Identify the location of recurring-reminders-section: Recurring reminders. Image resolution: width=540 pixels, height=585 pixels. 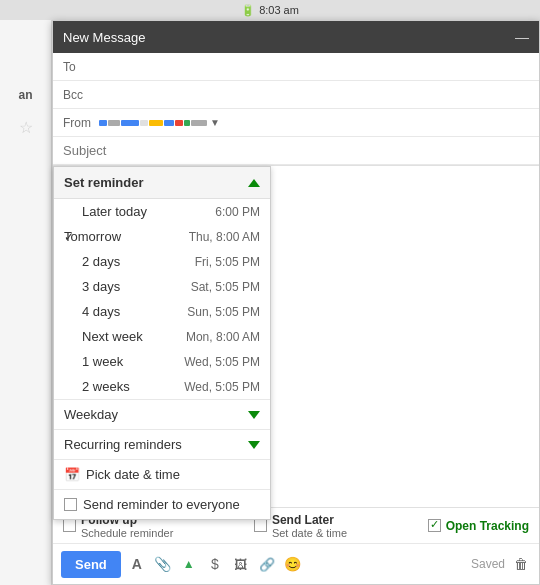
(162, 444).